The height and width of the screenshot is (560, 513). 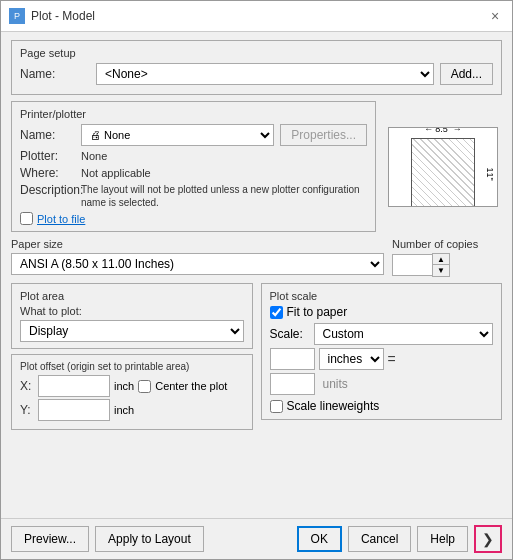 I want to click on plot-scale-container: Plot scale Fit to paper Scale: Custom 1, so click(x=382, y=356).